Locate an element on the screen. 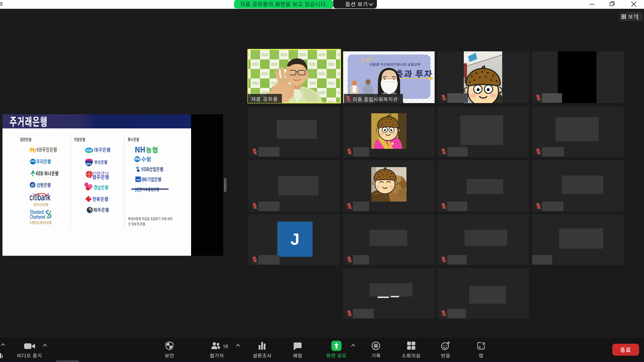 The width and height of the screenshot is (644, 362). svg-text: IBK is located at coordinates (138, 180).